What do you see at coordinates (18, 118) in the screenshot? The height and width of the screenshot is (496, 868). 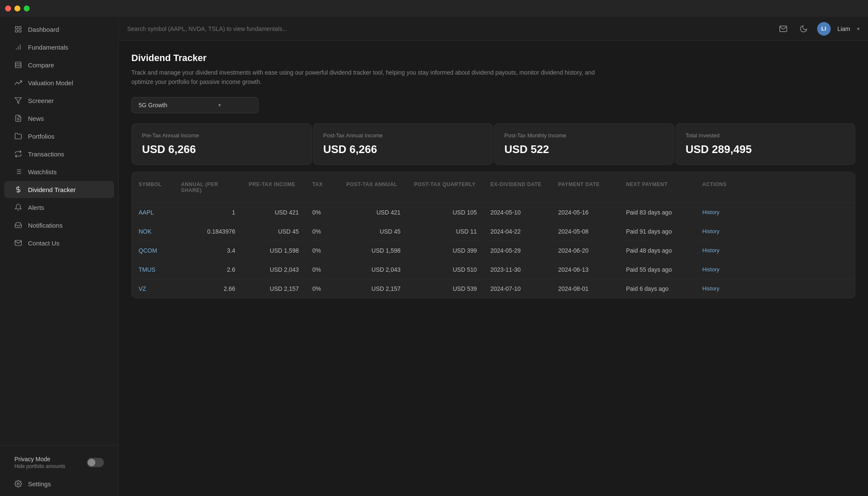 I see `file-text-icon` at bounding box center [18, 118].